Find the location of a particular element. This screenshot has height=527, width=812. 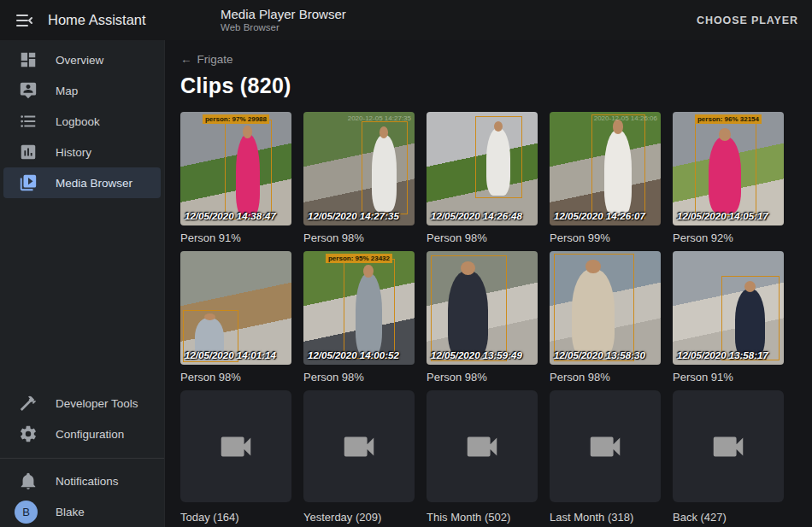

sidebar-item-label: Notifications is located at coordinates (87, 482).